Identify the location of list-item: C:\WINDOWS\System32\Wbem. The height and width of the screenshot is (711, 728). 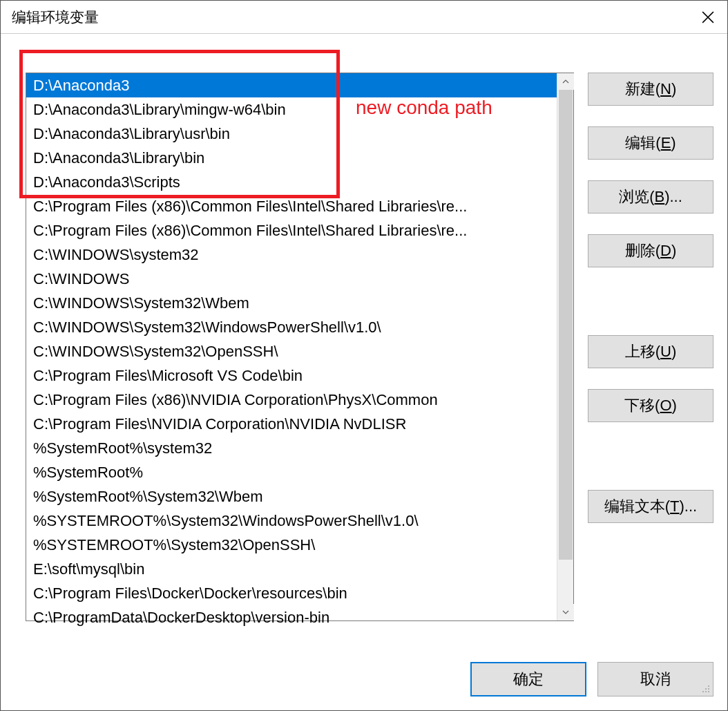
(291, 303).